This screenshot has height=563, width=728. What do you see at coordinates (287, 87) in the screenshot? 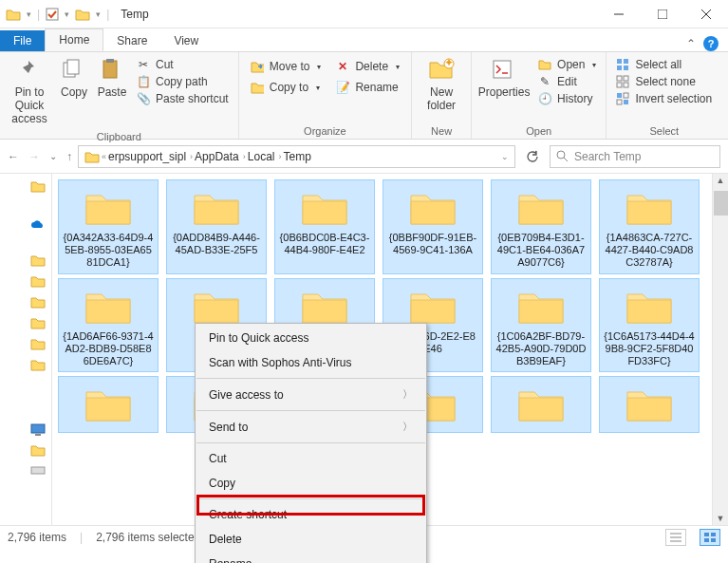
I see `copy-to-button: Copy to▾` at bounding box center [287, 87].